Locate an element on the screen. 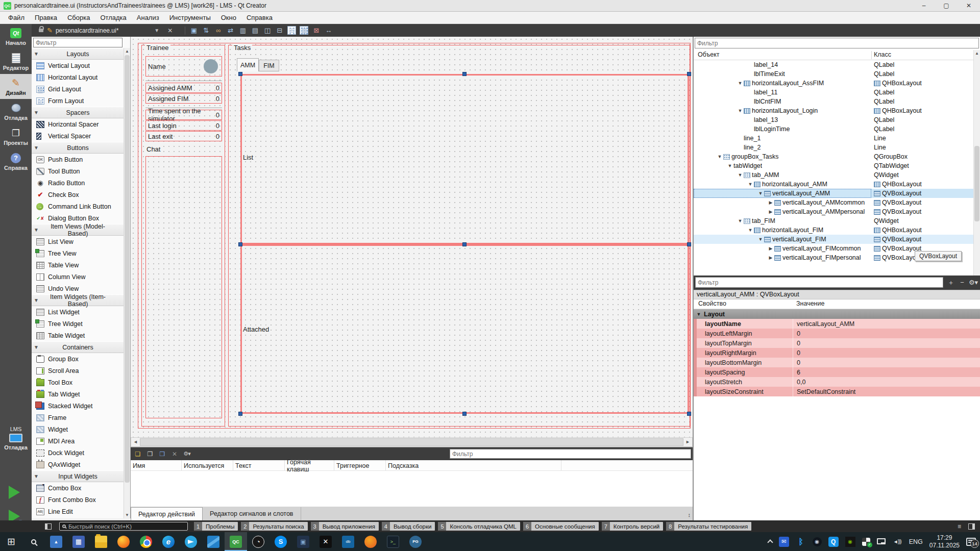 The width and height of the screenshot is (980, 551). tree-row-verticalLayout_AMM: ▼verticalLayout_AMMQVBoxLayout is located at coordinates (834, 193).